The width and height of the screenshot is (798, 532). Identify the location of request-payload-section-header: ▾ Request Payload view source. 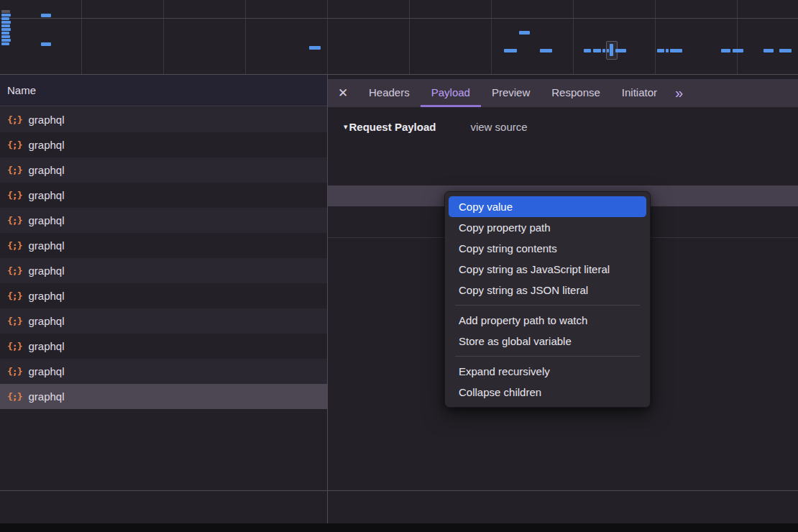
(428, 127).